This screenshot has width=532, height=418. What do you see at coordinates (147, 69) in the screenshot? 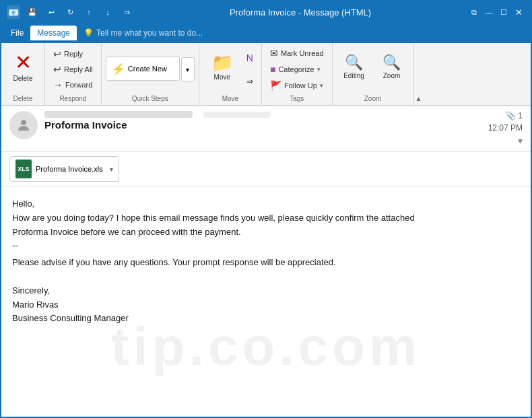
I see `create-new-label: Create New` at bounding box center [147, 69].